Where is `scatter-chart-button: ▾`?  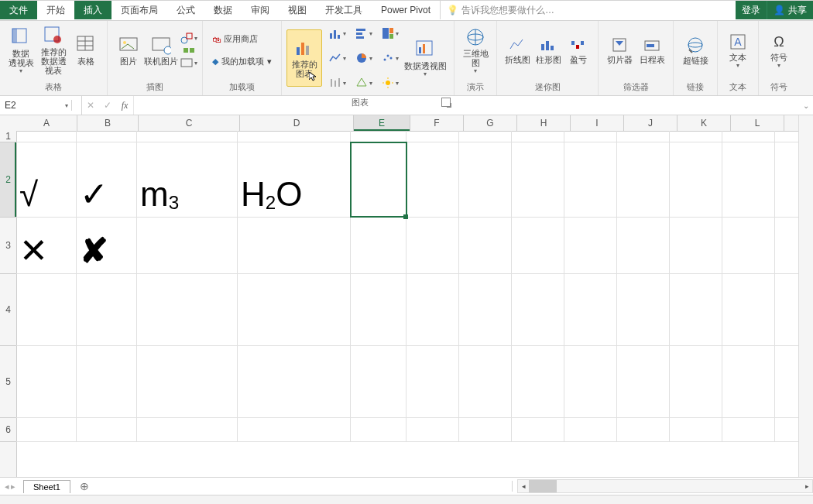 scatter-chart-button: ▾ is located at coordinates (390, 58).